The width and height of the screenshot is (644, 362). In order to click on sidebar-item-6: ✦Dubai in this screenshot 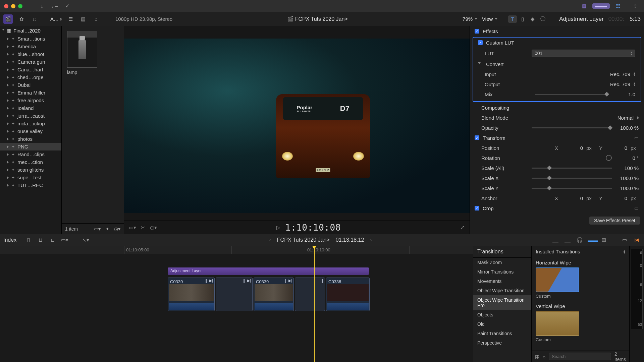, I will do `click(31, 85)`.